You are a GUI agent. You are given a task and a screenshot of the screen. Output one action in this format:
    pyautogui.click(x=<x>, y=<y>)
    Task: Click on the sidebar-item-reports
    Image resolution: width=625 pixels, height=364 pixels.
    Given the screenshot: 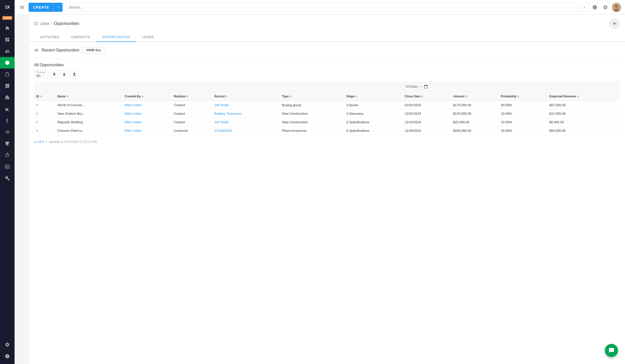 What is the action you would take?
    pyautogui.click(x=7, y=167)
    